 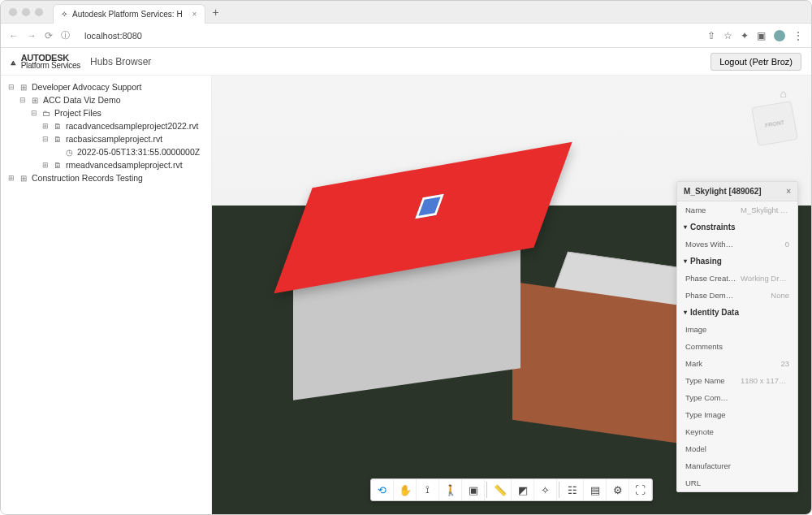 What do you see at coordinates (728, 36) in the screenshot?
I see `star-icon: ☆` at bounding box center [728, 36].